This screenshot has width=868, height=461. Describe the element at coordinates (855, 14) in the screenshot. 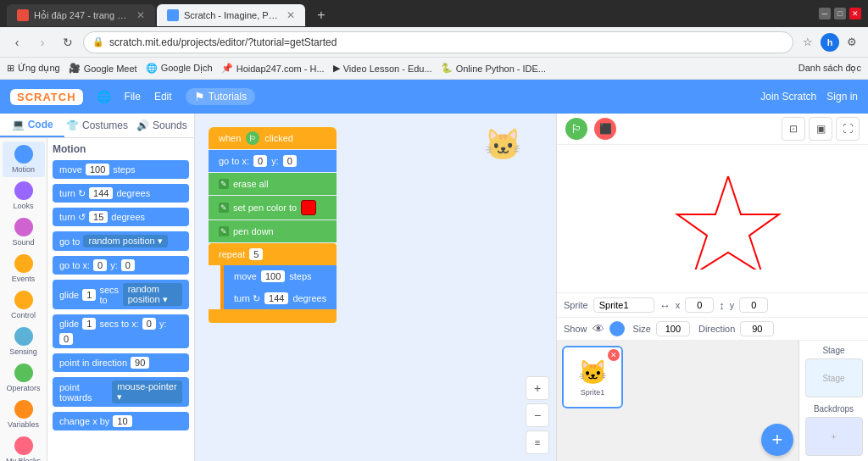

I see `close-button: ✕` at that location.